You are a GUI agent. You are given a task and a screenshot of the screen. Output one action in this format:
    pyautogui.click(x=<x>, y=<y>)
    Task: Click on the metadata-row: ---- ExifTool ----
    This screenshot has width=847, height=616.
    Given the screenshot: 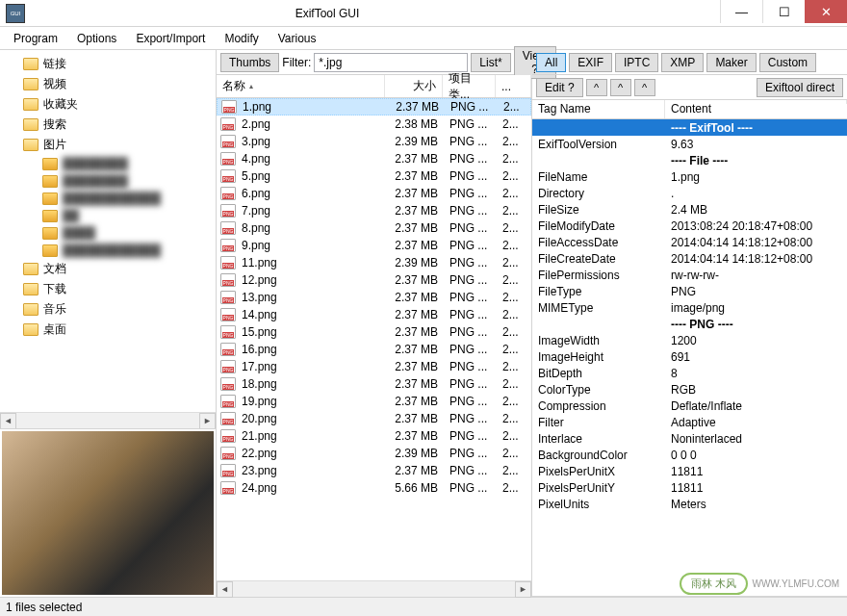 What is the action you would take?
    pyautogui.click(x=689, y=127)
    